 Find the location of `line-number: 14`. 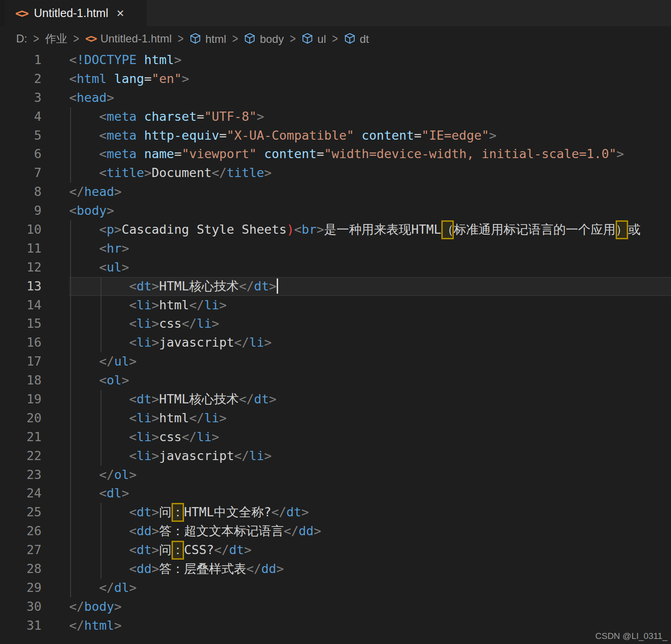

line-number: 14 is located at coordinates (21, 305).